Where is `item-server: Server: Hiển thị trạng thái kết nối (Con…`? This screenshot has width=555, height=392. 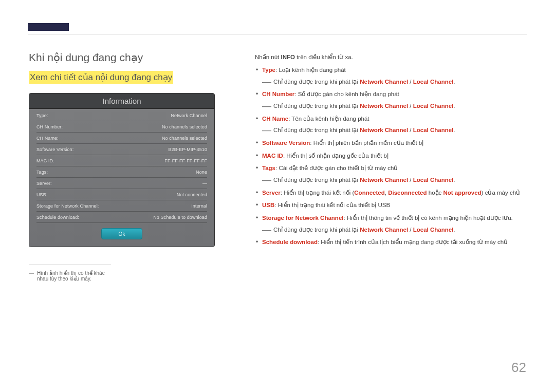
item-server: Server: Hiển thị trạng thái kết nối (Con… is located at coordinates (391, 193).